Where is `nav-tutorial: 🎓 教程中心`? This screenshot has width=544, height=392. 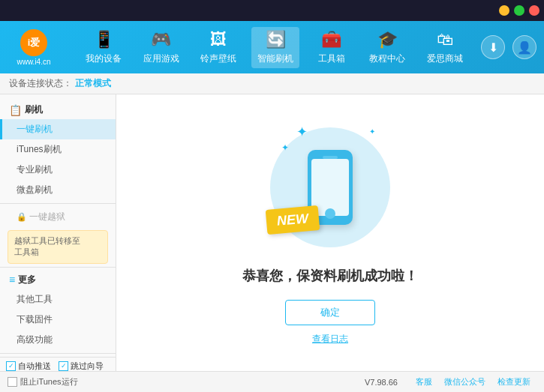
nav-tutorial: 🎓 教程中心 is located at coordinates (387, 48).